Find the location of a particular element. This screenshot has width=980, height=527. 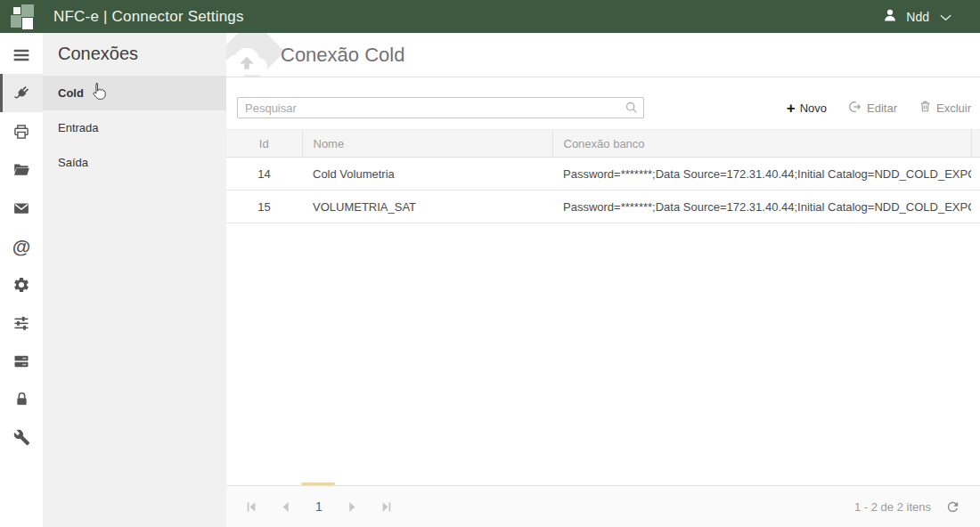

horizontal-scrollbar-thumb is located at coordinates (318, 484).